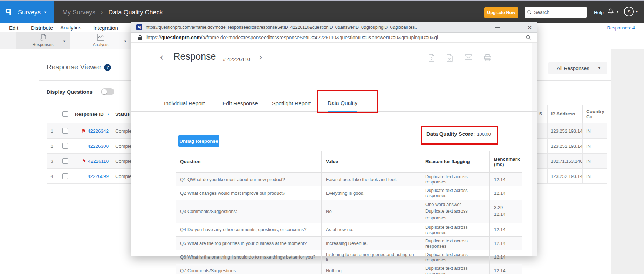  What do you see at coordinates (109, 114) in the screenshot?
I see `sort-ascending-icon: ▲` at bounding box center [109, 114].